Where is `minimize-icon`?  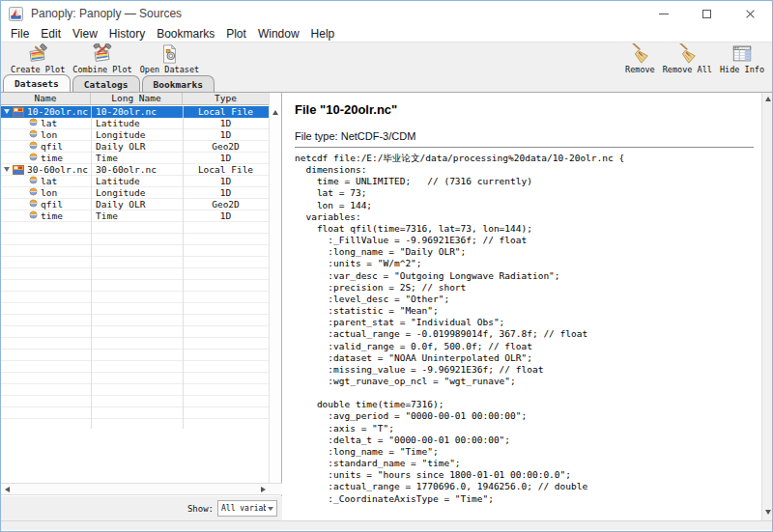 minimize-icon is located at coordinates (664, 14).